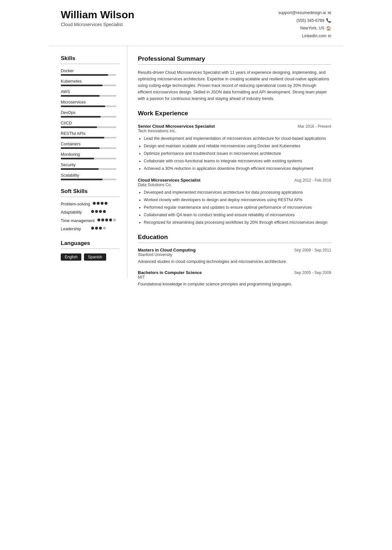 This screenshot has width=392, height=550. Describe the element at coordinates (235, 126) in the screenshot. I see `job-header: Senior Cloud Microservices Specialist Ma…` at that location.